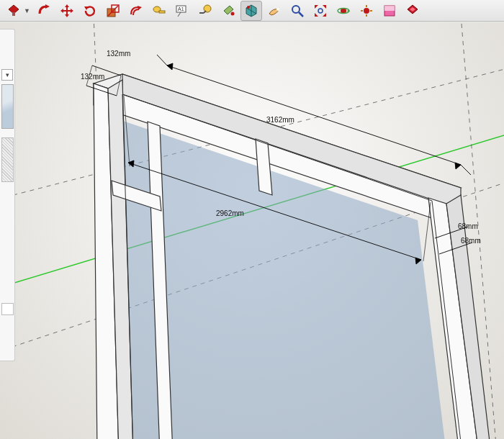 The height and width of the screenshot is (439, 504). I want to click on eraser-icon, so click(274, 11).